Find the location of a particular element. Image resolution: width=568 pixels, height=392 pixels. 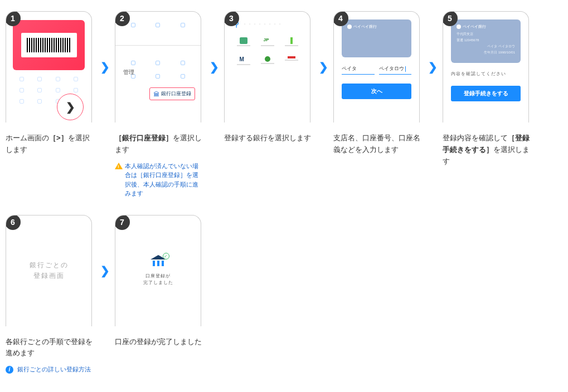

search-bar: ⚲ ・・・・・・・・ is located at coordinates (268, 24).